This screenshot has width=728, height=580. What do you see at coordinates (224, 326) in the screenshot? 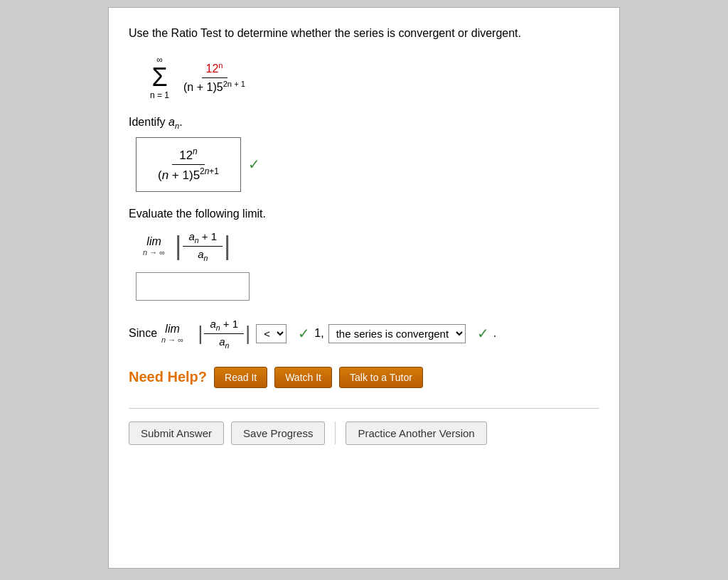
I see `since-frac-num: an + 1` at bounding box center [224, 326].